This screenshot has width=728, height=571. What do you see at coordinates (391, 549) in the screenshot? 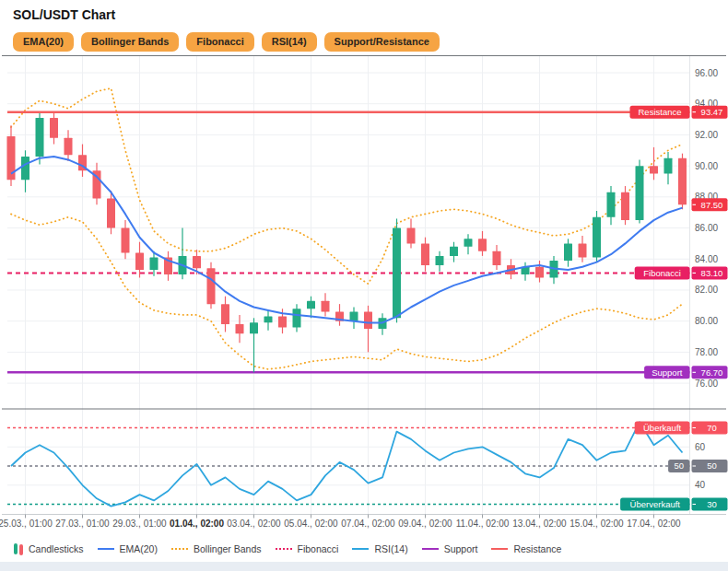
I see `legend-label: RSI(14)` at bounding box center [391, 549].